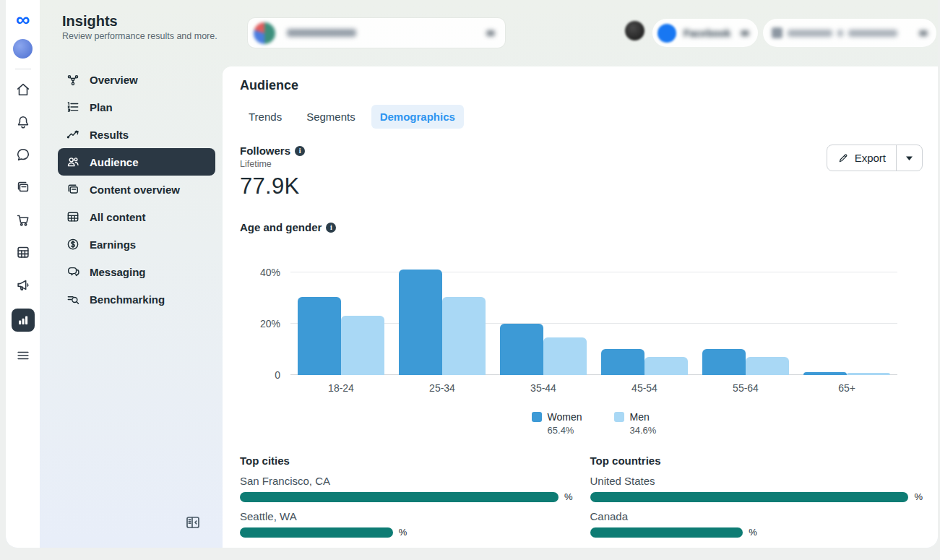  I want to click on planner-calendar-icon, so click(23, 252).